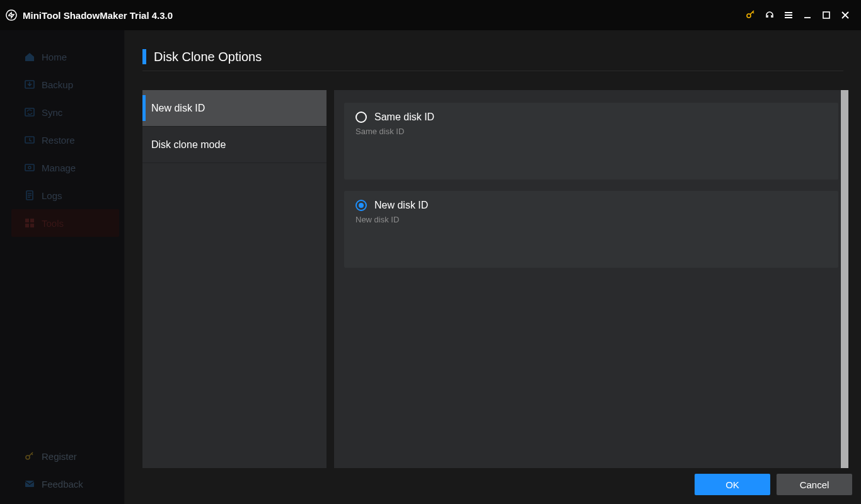 Image resolution: width=861 pixels, height=504 pixels. I want to click on sidebar-item-label: Register, so click(59, 456).